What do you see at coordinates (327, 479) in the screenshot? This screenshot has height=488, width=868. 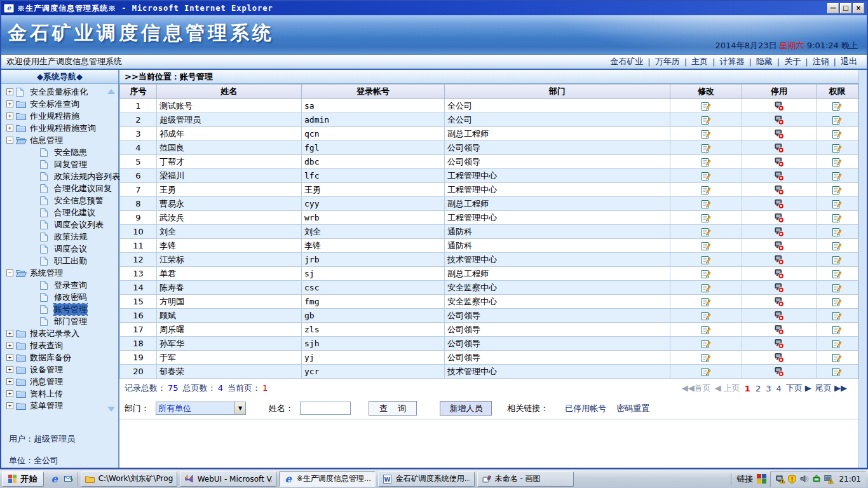 I see `taskbar-button: e※生产调度信息管理...` at bounding box center [327, 479].